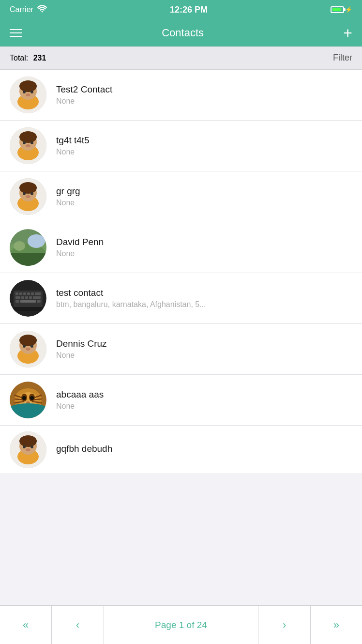  I want to click on list-item: David Penn None, so click(181, 248).